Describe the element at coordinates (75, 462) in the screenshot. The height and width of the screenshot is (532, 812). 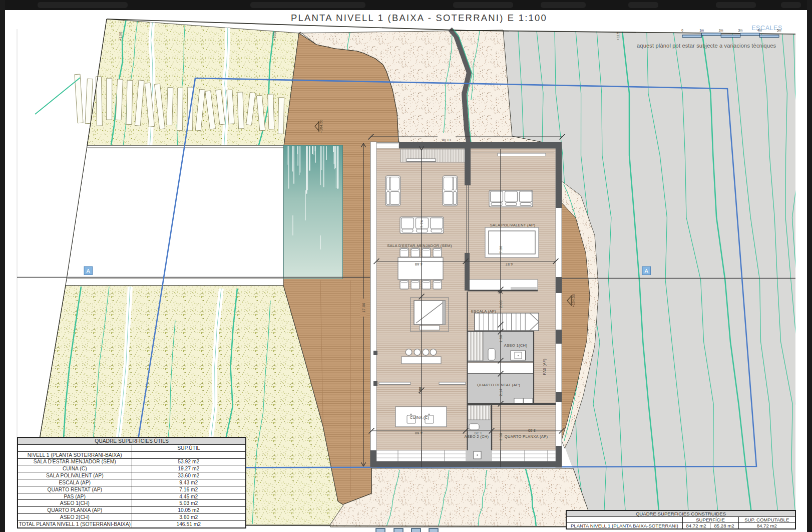
I see `room-name-cell: SALA D'ESTAR-MENJADOR (SEM)` at that location.